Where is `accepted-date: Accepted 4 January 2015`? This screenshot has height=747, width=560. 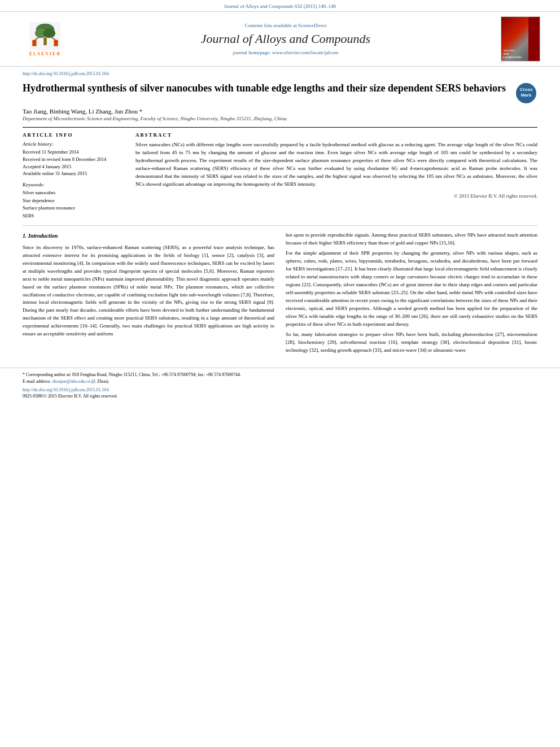
accepted-date: Accepted 4 January 2015 is located at coordinates (73, 167).